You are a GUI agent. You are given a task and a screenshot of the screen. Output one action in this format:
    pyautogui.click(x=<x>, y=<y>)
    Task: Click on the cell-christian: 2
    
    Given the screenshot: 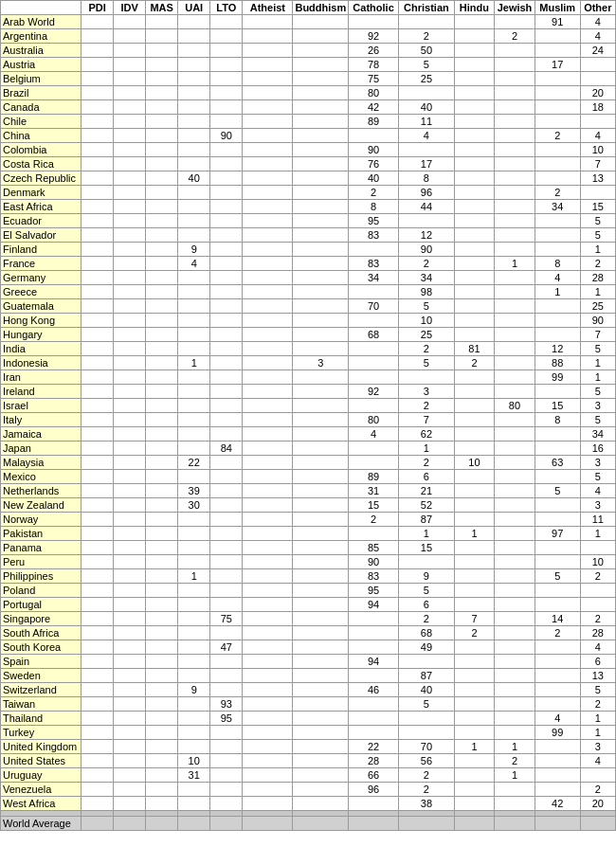 What is the action you would take?
    pyautogui.click(x=426, y=36)
    